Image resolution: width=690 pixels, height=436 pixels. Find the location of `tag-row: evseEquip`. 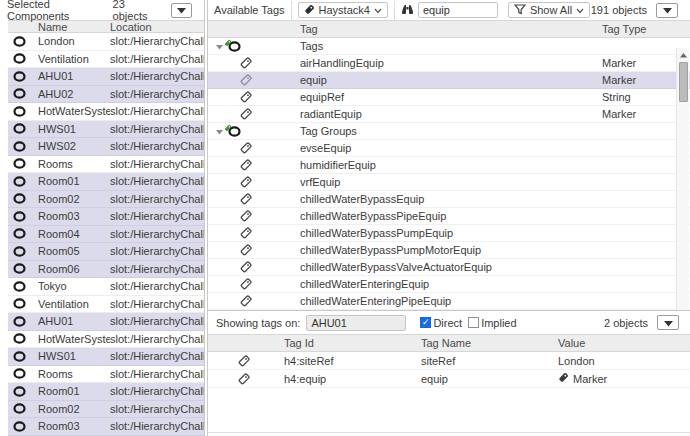

tag-row: evseEquip is located at coordinates (449, 148).